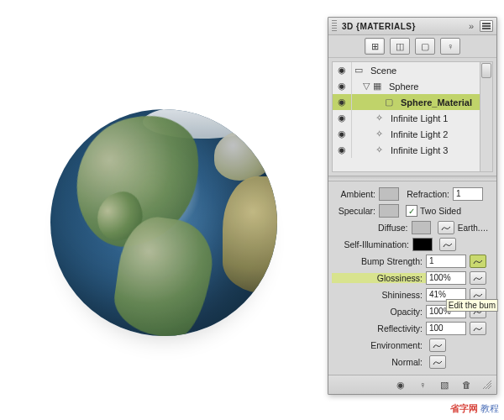  I want to click on panel-resize-grip-icon, so click(487, 385).